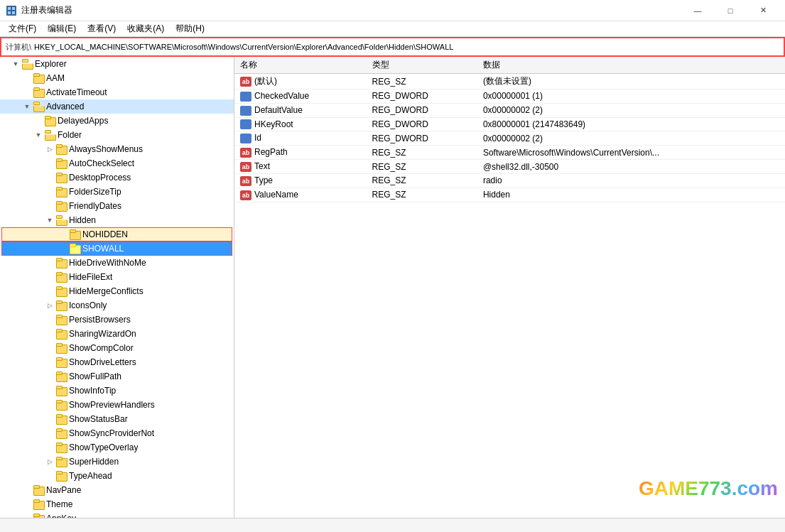 The image size is (785, 532). I want to click on tree-item-showsyncprovidernot: ShowSyncProviderNot, so click(117, 433).